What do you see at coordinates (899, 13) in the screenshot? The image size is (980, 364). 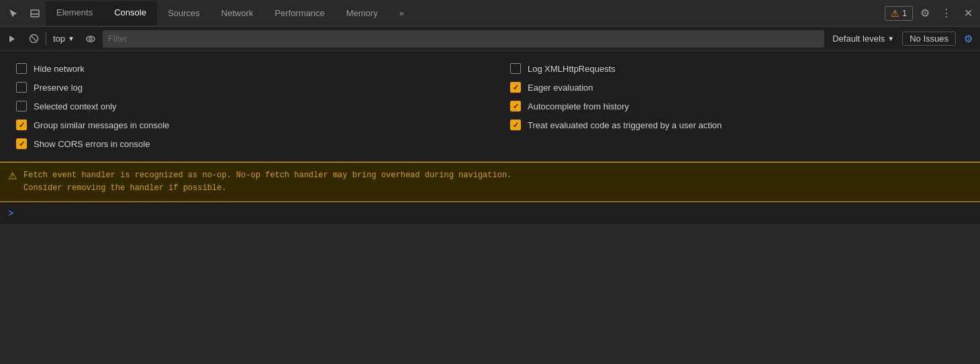 I see `warning-badge: ⚠ 1` at bounding box center [899, 13].